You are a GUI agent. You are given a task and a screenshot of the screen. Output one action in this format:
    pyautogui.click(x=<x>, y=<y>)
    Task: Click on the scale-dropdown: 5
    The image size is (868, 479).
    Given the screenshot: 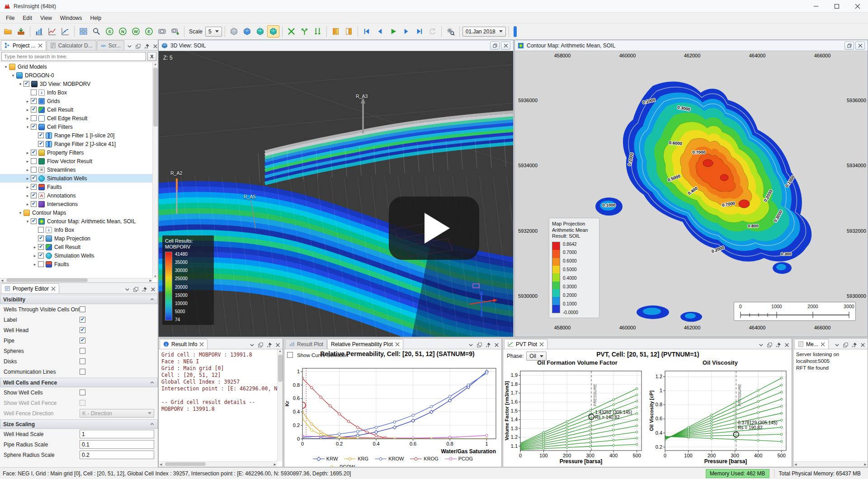 What is the action you would take?
    pyautogui.click(x=213, y=32)
    